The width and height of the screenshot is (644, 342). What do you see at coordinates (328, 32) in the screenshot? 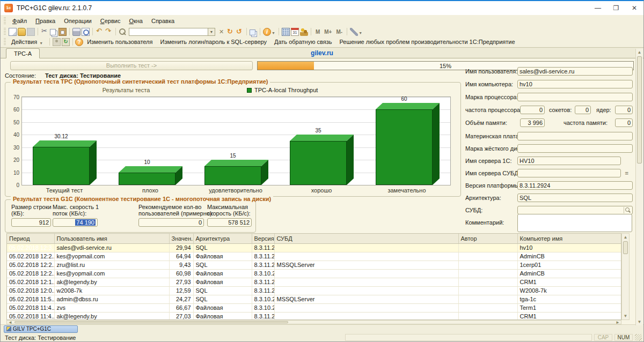
I see `memory-button: M+` at bounding box center [328, 32].